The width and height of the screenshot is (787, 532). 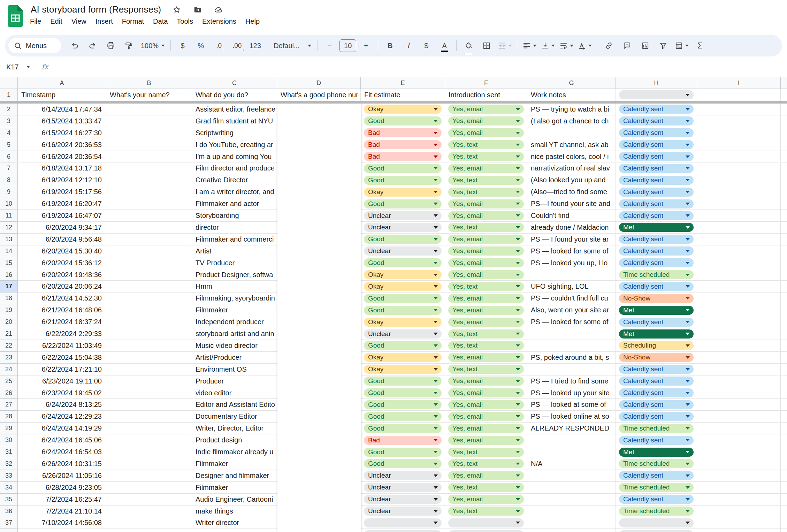 I want to click on cell-F13: Yes, email, so click(x=486, y=240).